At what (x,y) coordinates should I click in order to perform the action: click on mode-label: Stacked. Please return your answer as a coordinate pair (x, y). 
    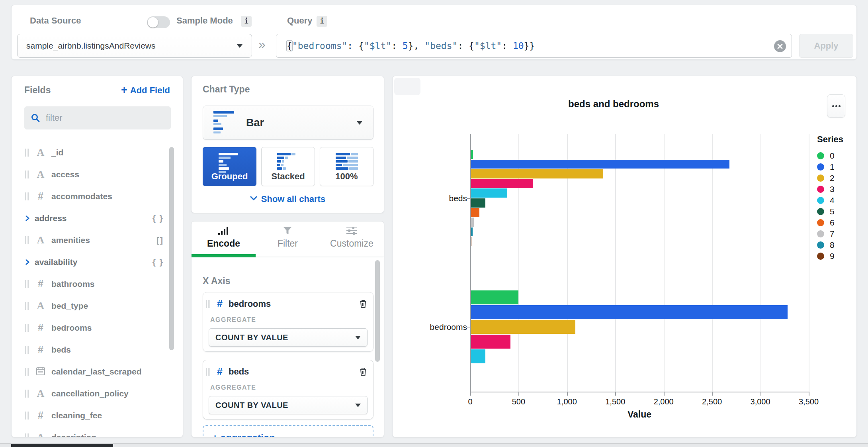
    Looking at the image, I should click on (288, 176).